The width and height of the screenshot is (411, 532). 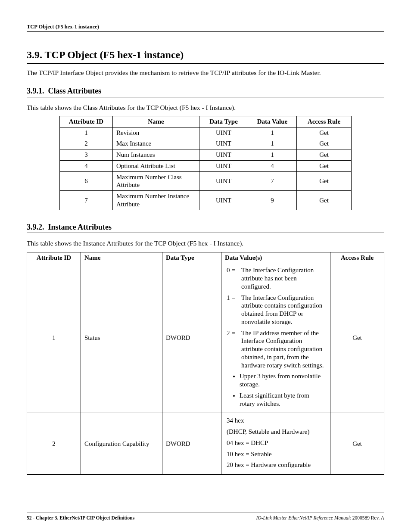 What do you see at coordinates (282, 380) in the screenshot?
I see `list-item: Upper 3 bytes from nonvolatile storage.` at bounding box center [282, 380].